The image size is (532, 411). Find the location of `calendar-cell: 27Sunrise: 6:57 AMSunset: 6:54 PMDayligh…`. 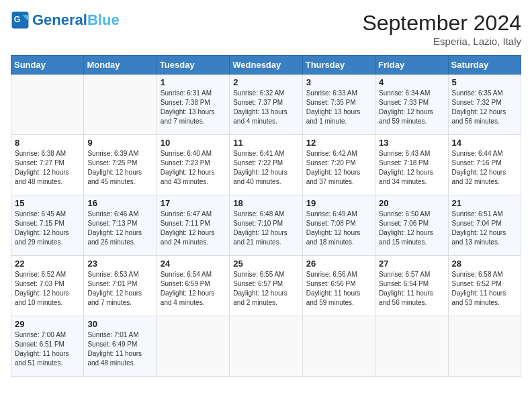

calendar-cell: 27Sunrise: 6:57 AMSunset: 6:54 PMDayligh… is located at coordinates (412, 286).